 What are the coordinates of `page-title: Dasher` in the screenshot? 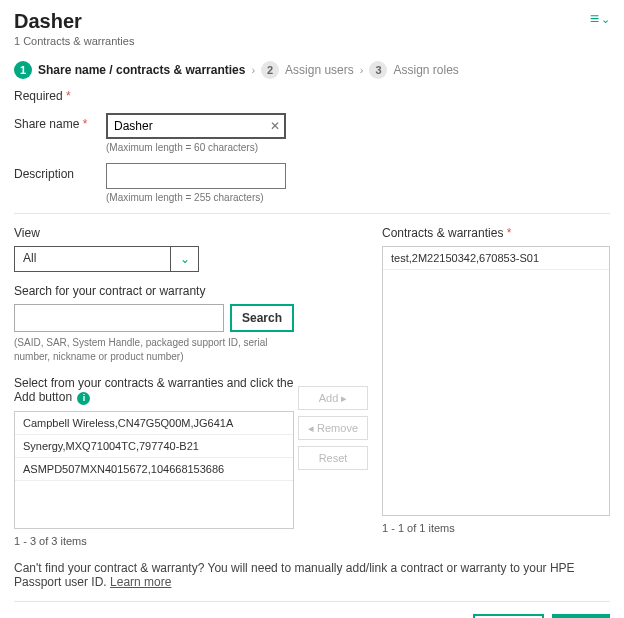 It's located at (74, 22).